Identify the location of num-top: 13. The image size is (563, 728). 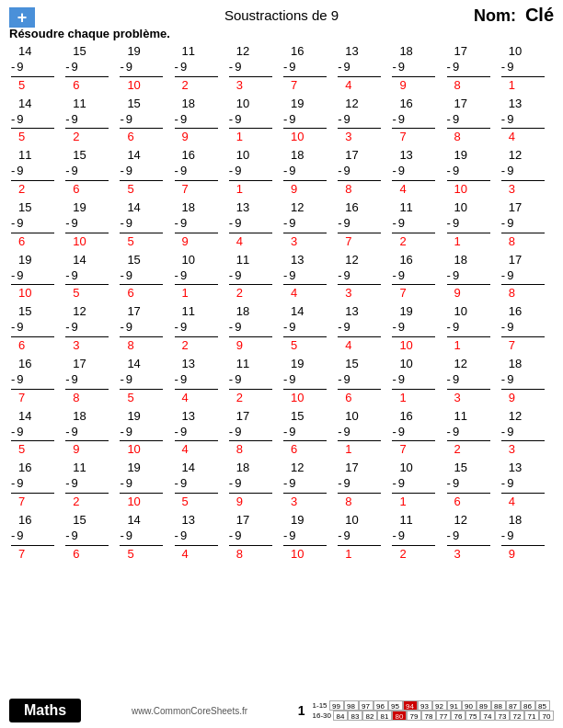
(293, 261).